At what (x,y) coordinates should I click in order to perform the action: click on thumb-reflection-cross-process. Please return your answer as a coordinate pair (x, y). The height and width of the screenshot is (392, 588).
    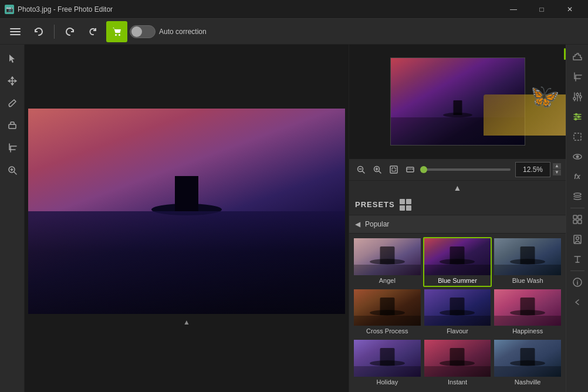
    Looking at the image, I should click on (387, 321).